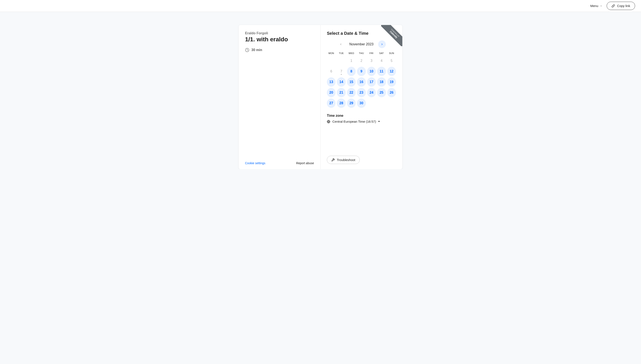 This screenshot has width=641, height=364. I want to click on troubleshoot-label: Troubleshoot, so click(346, 160).